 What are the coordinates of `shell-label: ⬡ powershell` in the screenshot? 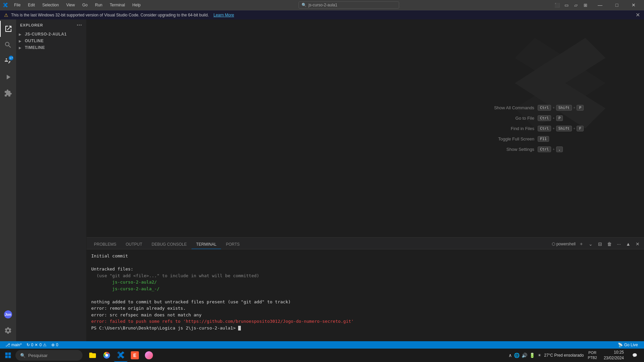 It's located at (564, 244).